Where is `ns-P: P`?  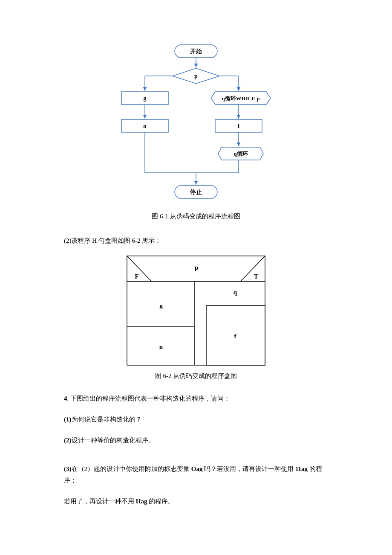
ns-P: P is located at coordinates (196, 269).